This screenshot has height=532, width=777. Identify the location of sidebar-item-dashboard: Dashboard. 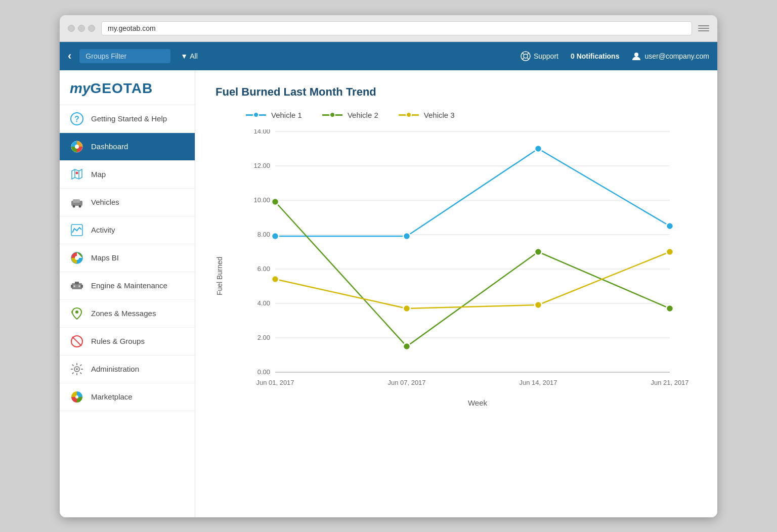
(127, 147).